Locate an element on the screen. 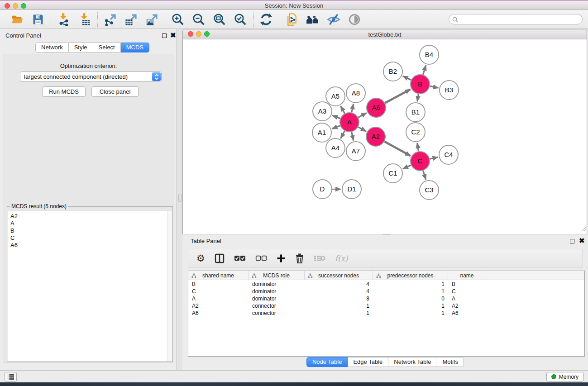 The image size is (588, 386). graph-edge-C-C2 is located at coordinates (418, 148).